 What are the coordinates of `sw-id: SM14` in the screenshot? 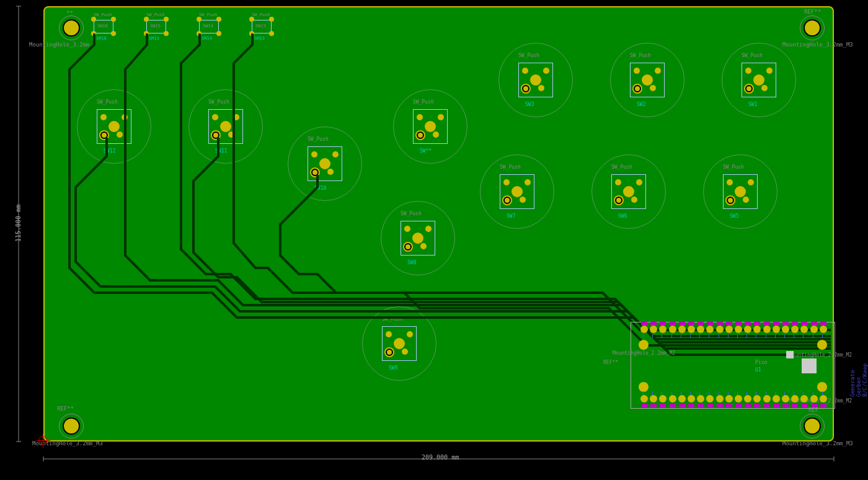 It's located at (207, 38).